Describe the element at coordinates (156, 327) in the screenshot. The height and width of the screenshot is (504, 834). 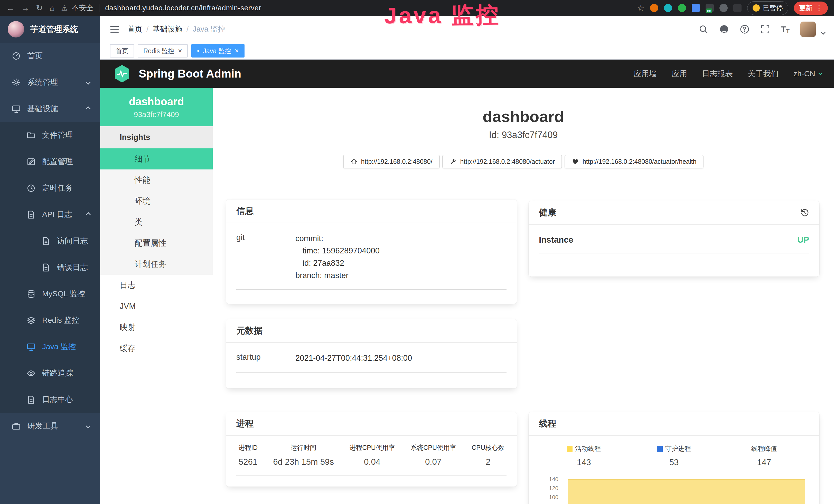
I see `sba-item-mappings: 映射` at that location.